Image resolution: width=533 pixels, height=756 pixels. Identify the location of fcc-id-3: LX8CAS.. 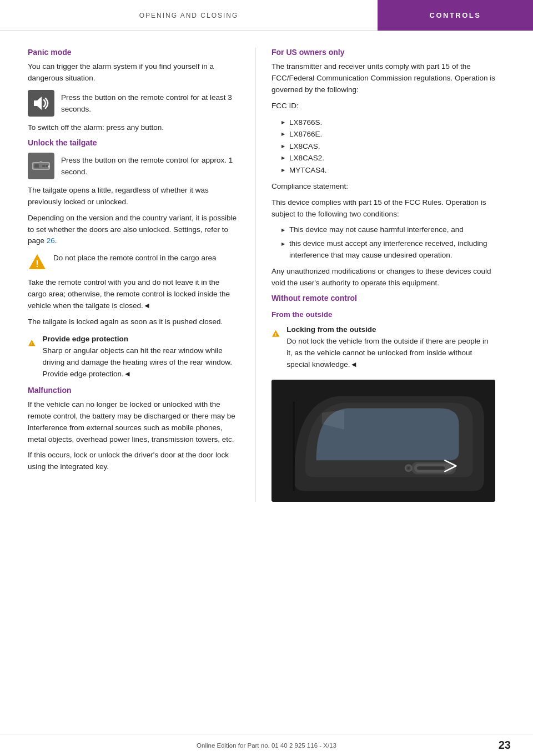
(389, 147).